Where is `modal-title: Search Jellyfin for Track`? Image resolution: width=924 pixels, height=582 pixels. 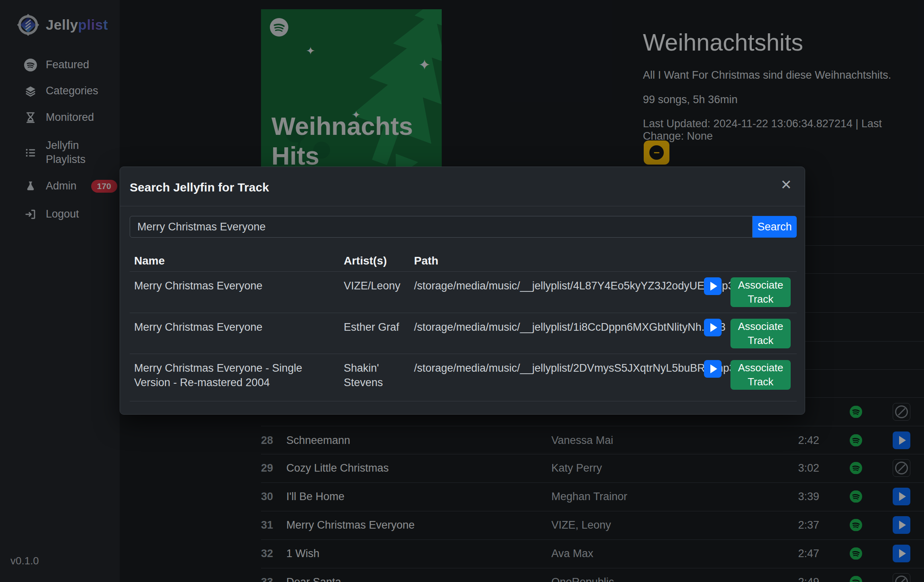
modal-title: Search Jellyfin for Track is located at coordinates (199, 187).